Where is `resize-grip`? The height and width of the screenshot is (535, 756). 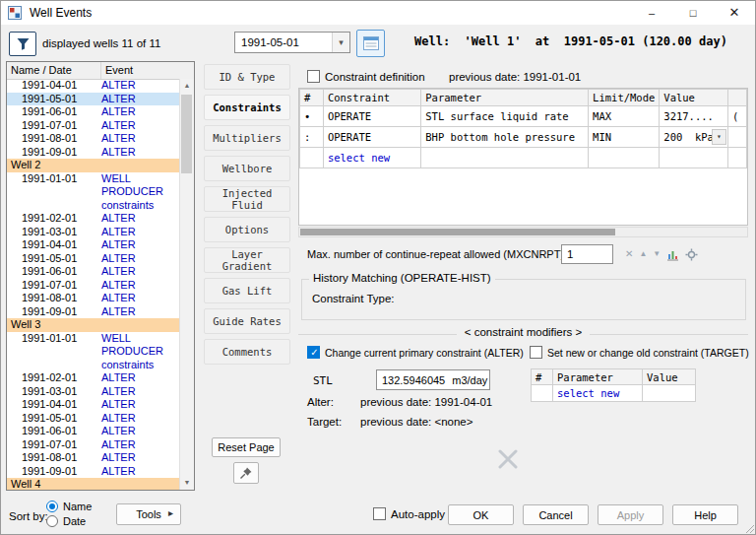
resize-grip is located at coordinates (749, 528).